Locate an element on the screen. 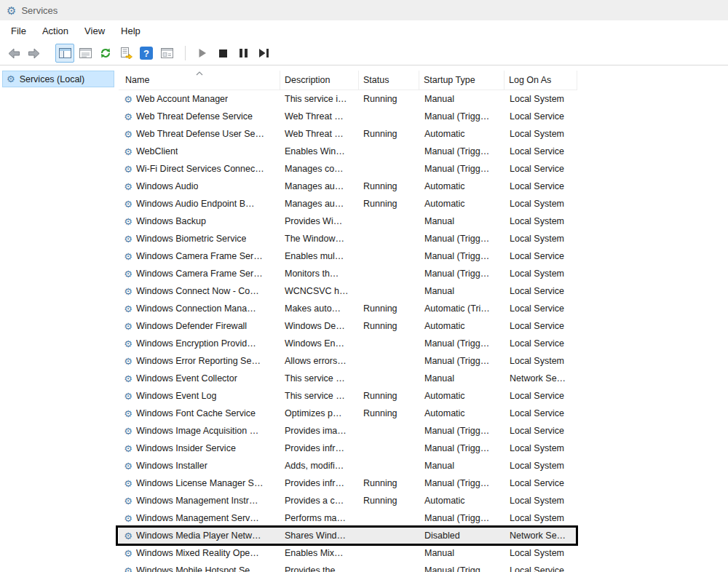 This screenshot has height=572, width=728. menu-file: File is located at coordinates (19, 31).